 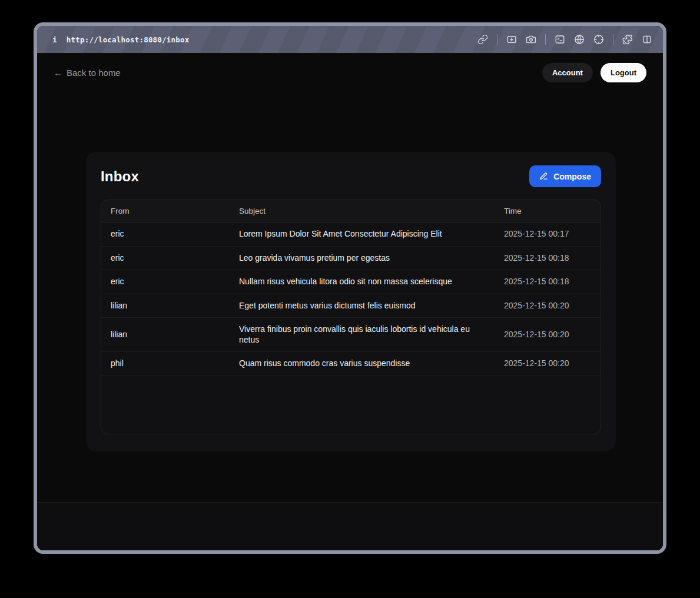 What do you see at coordinates (531, 39) in the screenshot?
I see `camera-icon` at bounding box center [531, 39].